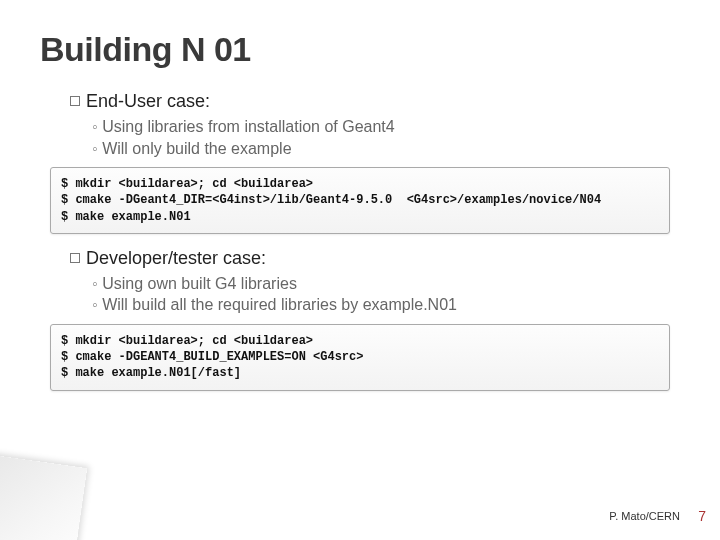 This screenshot has height=540, width=720. What do you see at coordinates (375, 102) in the screenshot?
I see `section-head-end-user: End-User case:` at bounding box center [375, 102].